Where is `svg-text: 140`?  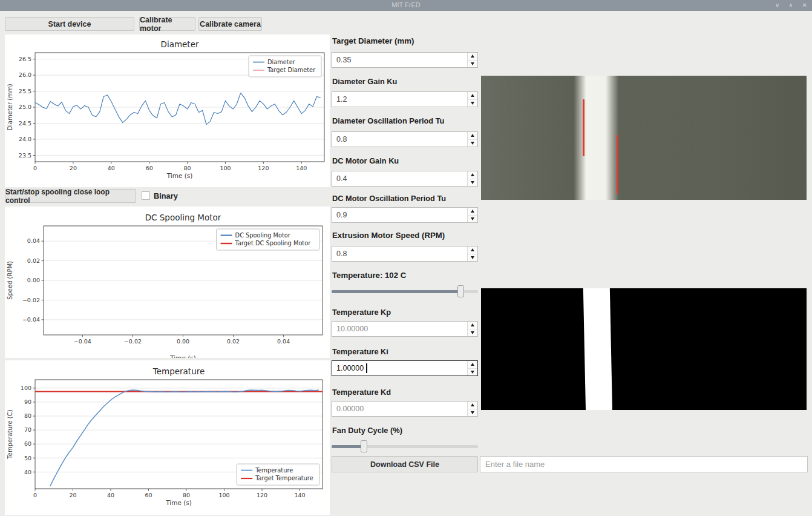
svg-text: 140 is located at coordinates (301, 168).